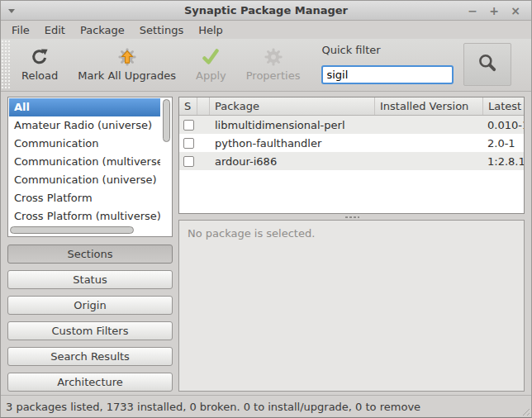 The width and height of the screenshot is (532, 418). What do you see at coordinates (292, 106) in the screenshot?
I see `col-header-package: Package` at bounding box center [292, 106].